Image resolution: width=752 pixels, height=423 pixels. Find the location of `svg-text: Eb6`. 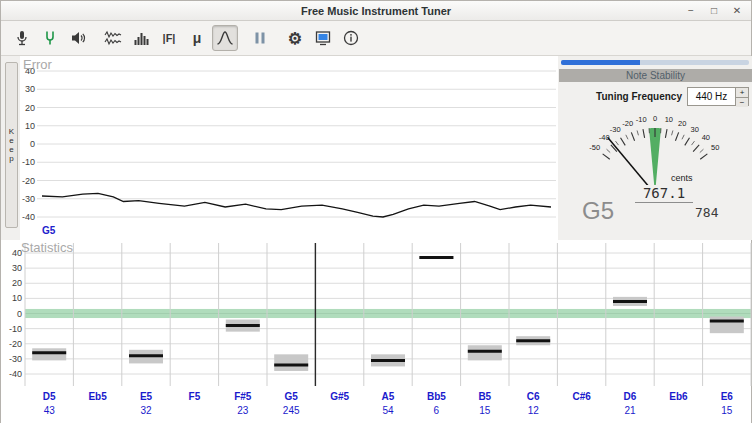

svg-text: Eb6 is located at coordinates (678, 396).